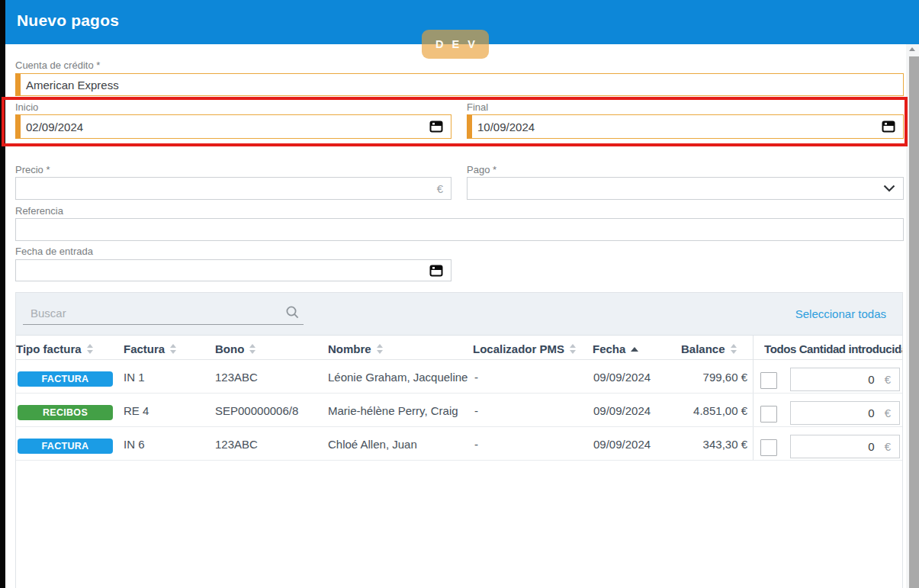  I want to click on bono-cell: SEP00000006/8, so click(256, 410).